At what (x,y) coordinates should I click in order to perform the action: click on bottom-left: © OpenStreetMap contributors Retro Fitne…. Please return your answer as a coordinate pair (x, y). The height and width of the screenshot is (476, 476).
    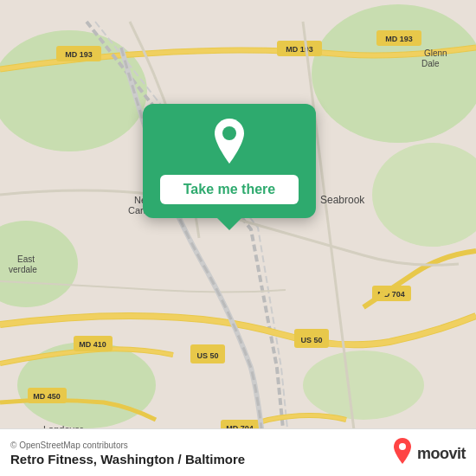
    Looking at the image, I should click on (128, 453).